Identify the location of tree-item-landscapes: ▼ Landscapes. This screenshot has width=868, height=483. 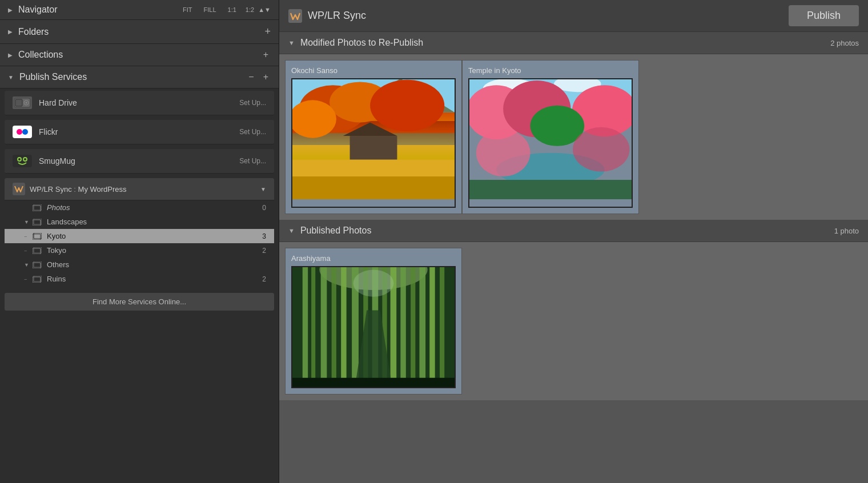
(139, 222).